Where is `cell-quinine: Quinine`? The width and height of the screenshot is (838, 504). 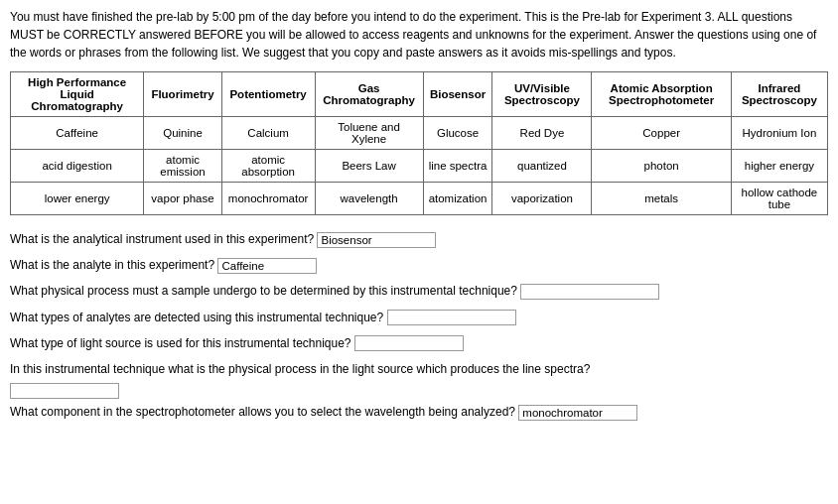 cell-quinine: Quinine is located at coordinates (183, 133).